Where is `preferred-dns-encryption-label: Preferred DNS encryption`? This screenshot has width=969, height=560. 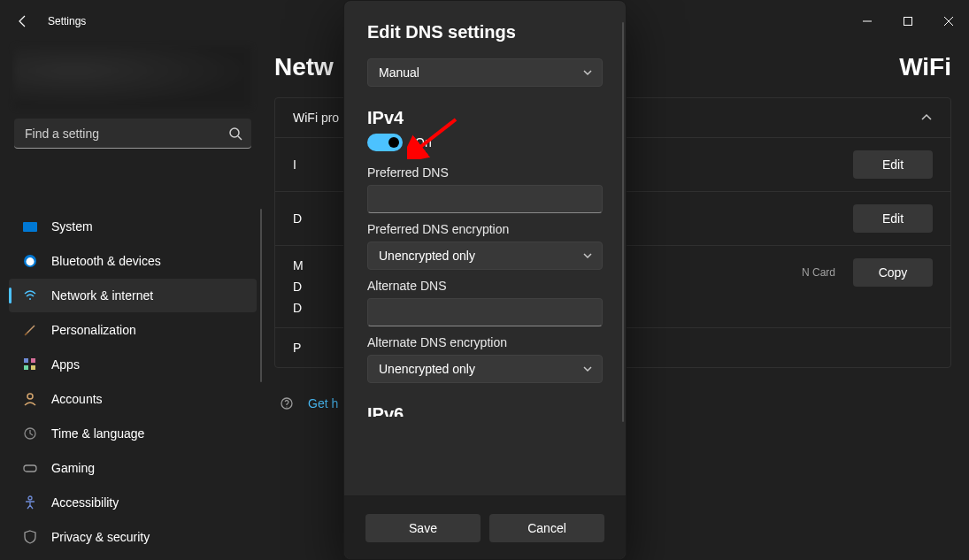 preferred-dns-encryption-label: Preferred DNS encryption is located at coordinates (485, 229).